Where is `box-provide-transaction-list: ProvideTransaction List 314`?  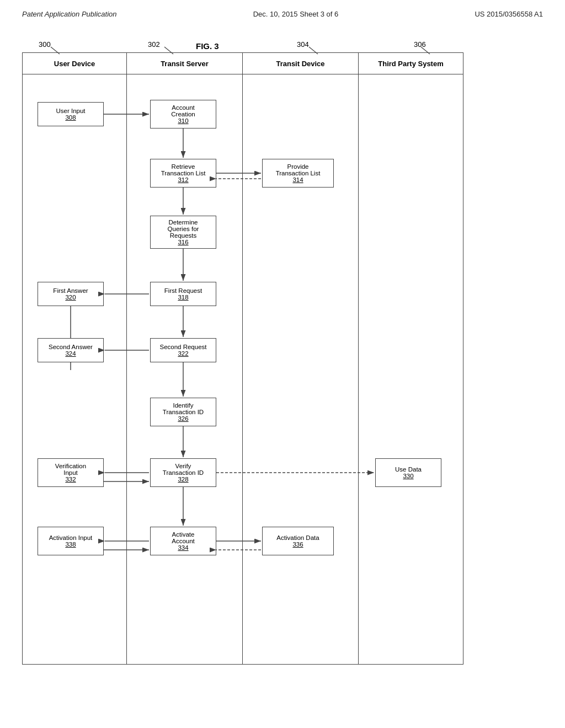
box-provide-transaction-list: ProvideTransaction List 314 is located at coordinates (298, 173).